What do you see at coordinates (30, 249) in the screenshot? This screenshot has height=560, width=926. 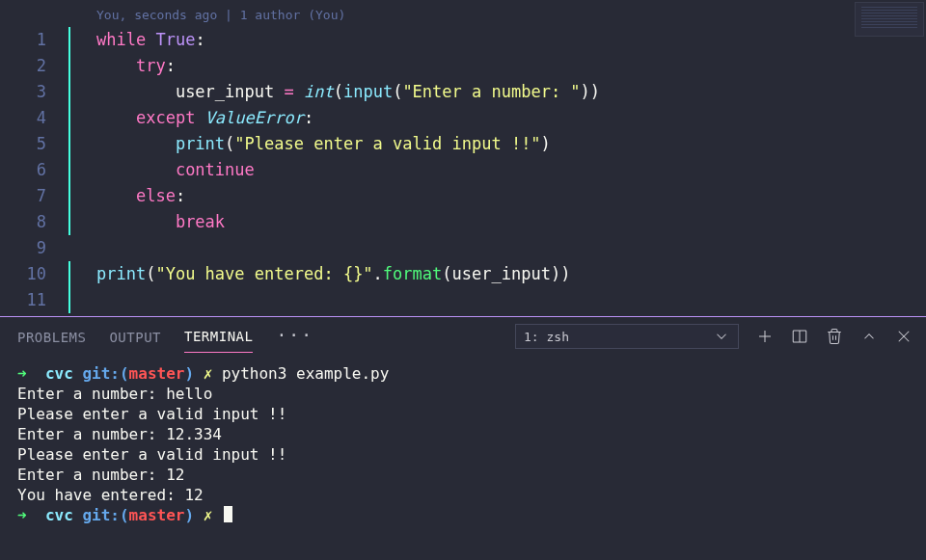 I see `line-number: 9` at bounding box center [30, 249].